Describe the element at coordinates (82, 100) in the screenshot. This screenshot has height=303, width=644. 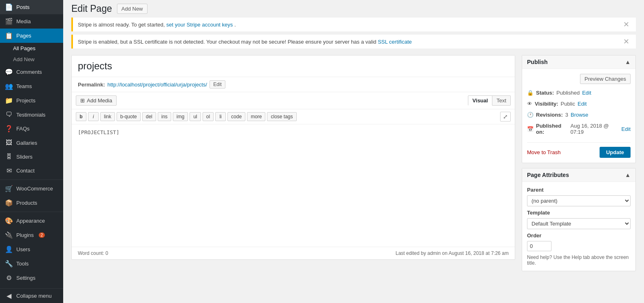
I see `add-media-icon: ⊞` at that location.